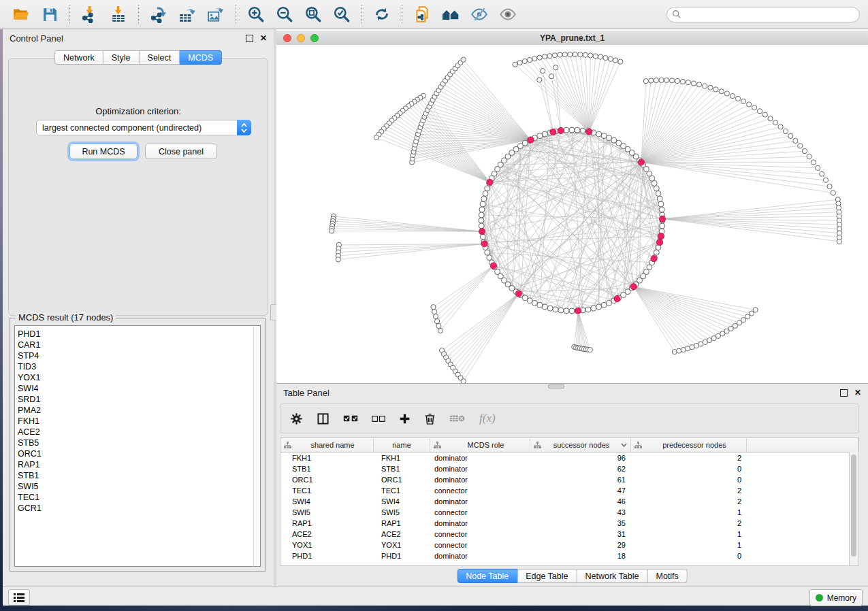  What do you see at coordinates (50, 14) in the screenshot?
I see `save-icon` at bounding box center [50, 14].